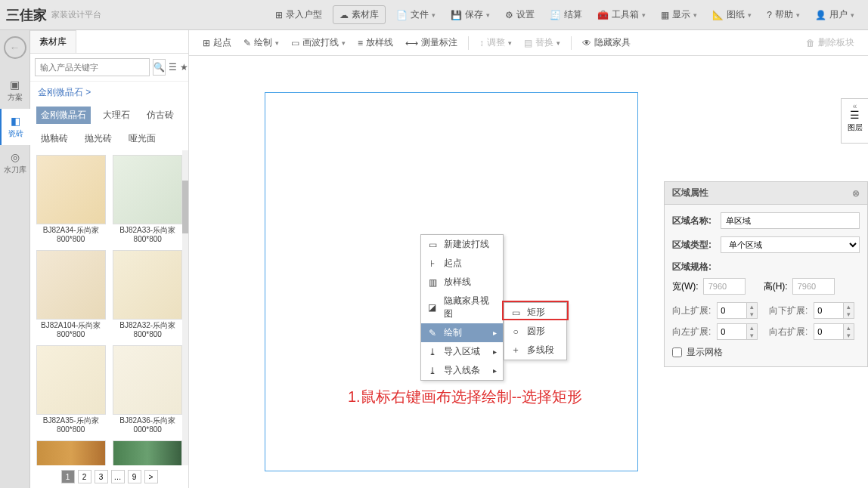  Describe the element at coordinates (830, 42) in the screenshot. I see `delete-block-button: 🗑 删除板块` at that location.